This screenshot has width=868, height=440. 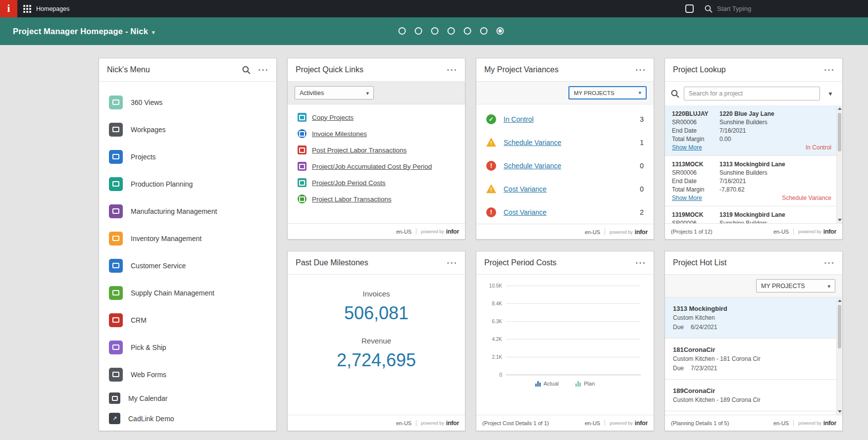 I want to click on quick-link: Project Labor Transactions, so click(x=352, y=199).